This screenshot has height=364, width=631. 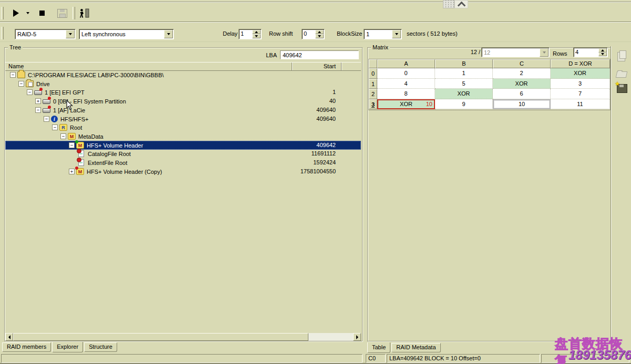 I want to click on chevron-up-icon, so click(x=461, y=4).